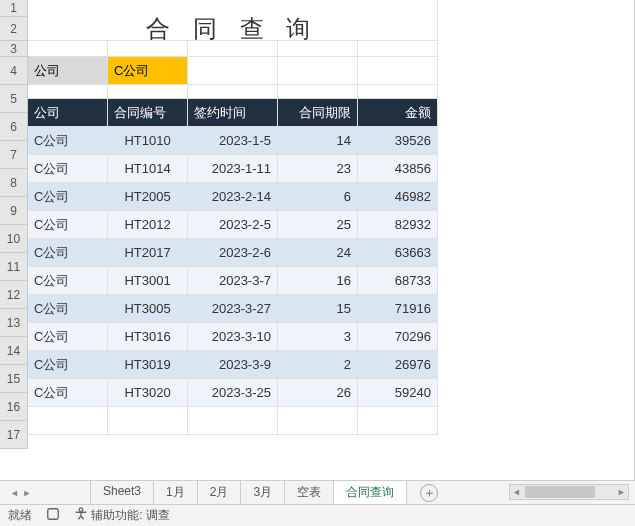 This screenshot has height=526, width=635. I want to click on macro-record-icon, so click(53, 516).